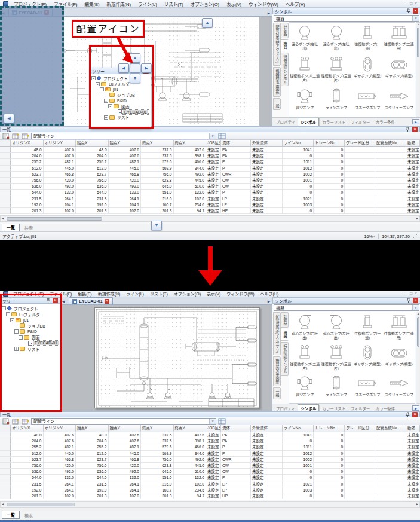  I want to click on table-row: 544.0132.0 544.0132.0 551.0132.0 未設定P 未設…, so click(210, 193).